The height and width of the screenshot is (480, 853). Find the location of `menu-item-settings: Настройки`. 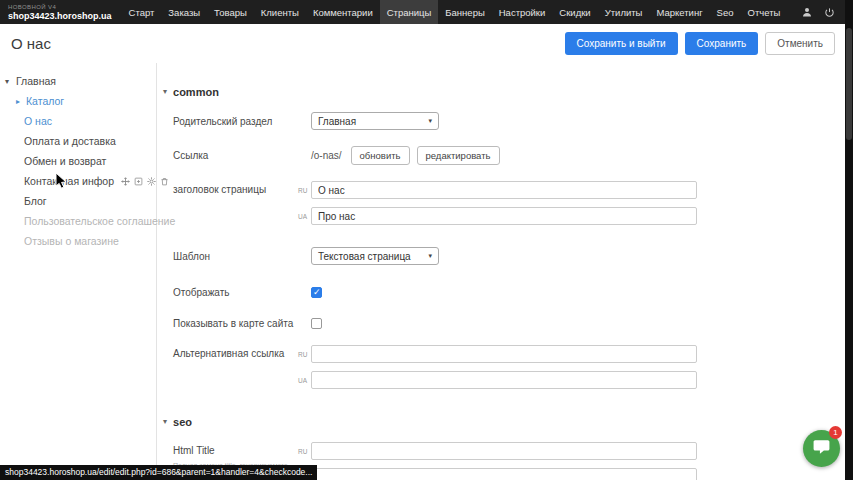

menu-item-settings: Настройки is located at coordinates (522, 12).